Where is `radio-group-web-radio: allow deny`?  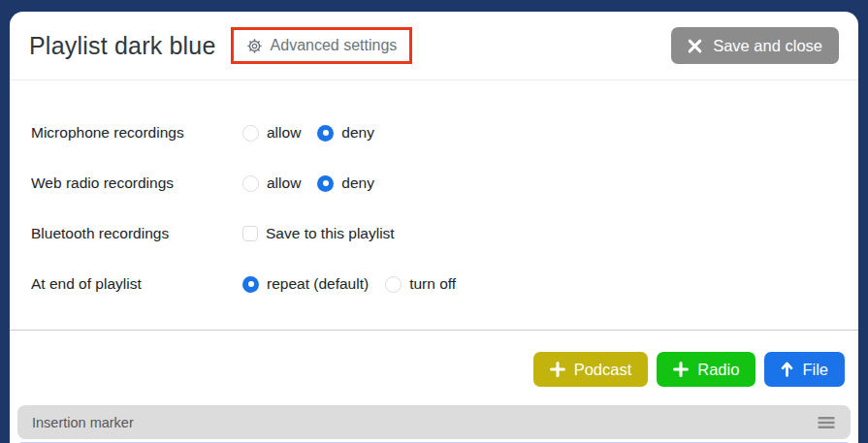 radio-group-web-radio: allow deny is located at coordinates (308, 183).